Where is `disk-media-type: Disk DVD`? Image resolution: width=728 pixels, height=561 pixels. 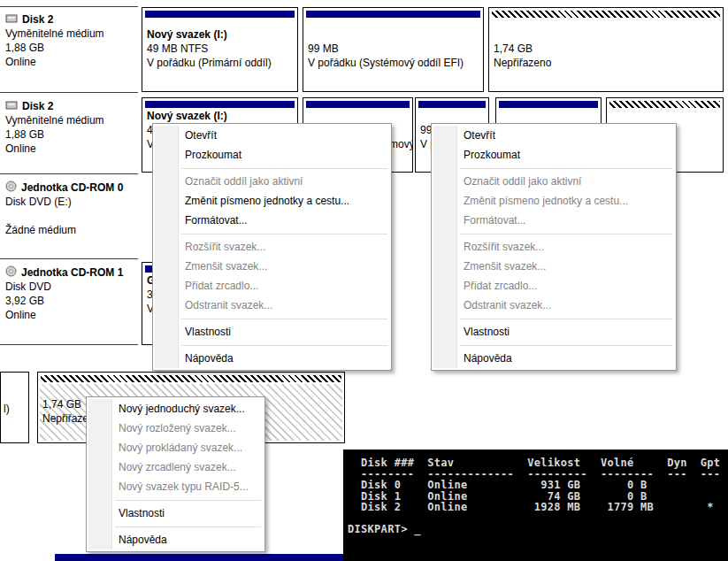
disk-media-type: Disk DVD is located at coordinates (70, 287).